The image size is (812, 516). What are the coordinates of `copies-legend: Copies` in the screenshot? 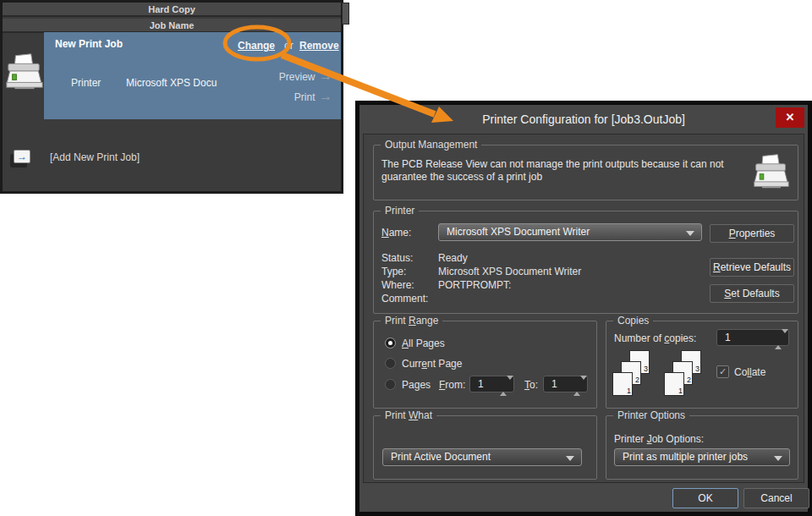 It's located at (633, 321).